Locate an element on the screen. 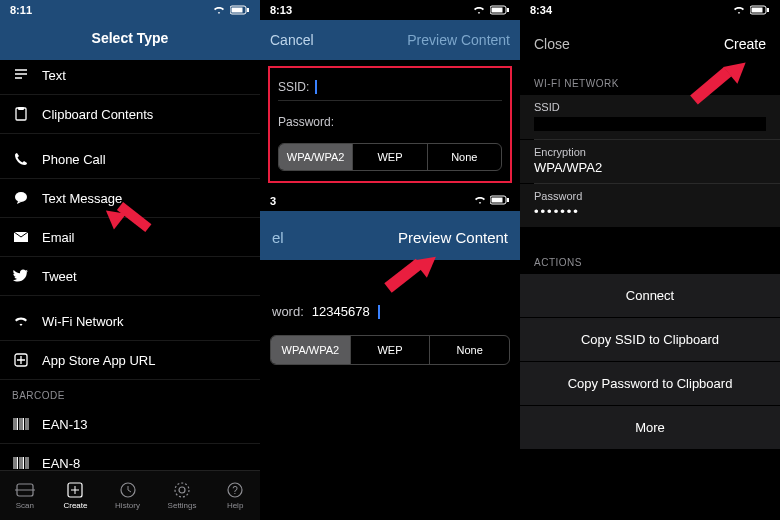  encryption-value: WPA/WPA2 is located at coordinates (650, 168).